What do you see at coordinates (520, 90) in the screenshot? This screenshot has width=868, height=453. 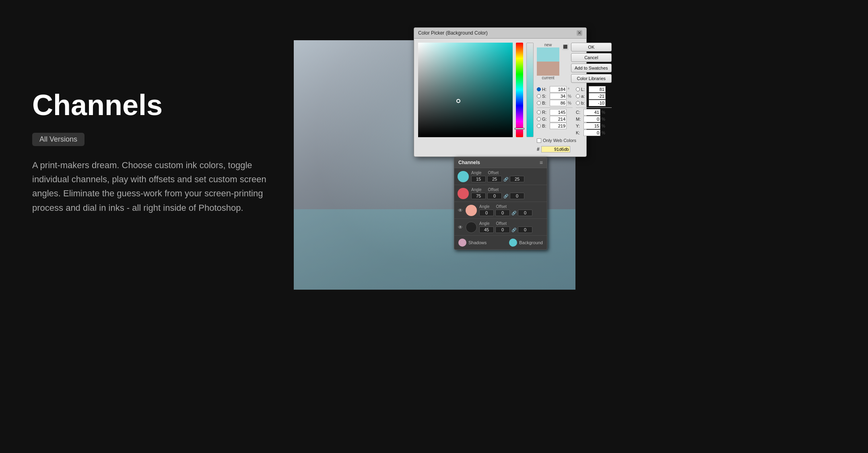 I see `hue-slider` at bounding box center [520, 90].